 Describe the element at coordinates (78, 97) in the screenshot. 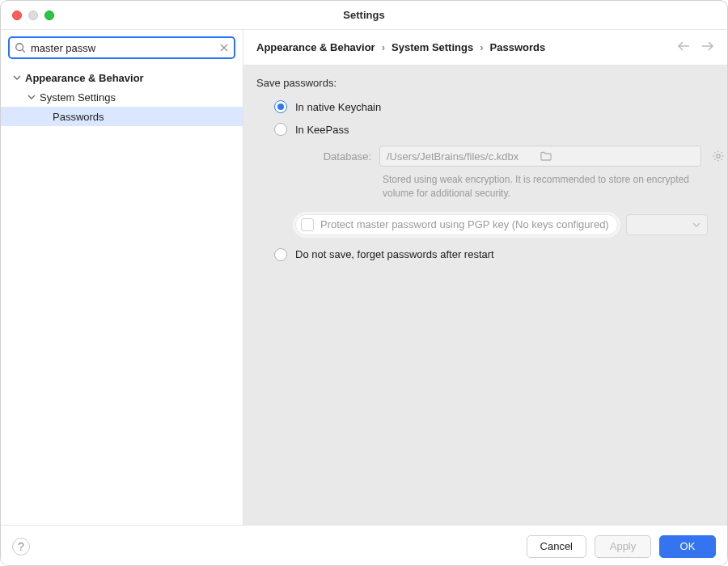

I see `tree-label: System Settings` at that location.